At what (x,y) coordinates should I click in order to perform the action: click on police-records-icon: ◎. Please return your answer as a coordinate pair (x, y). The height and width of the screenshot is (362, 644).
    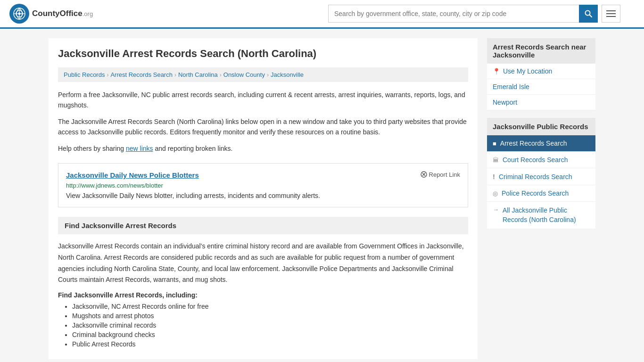
    Looking at the image, I should click on (495, 193).